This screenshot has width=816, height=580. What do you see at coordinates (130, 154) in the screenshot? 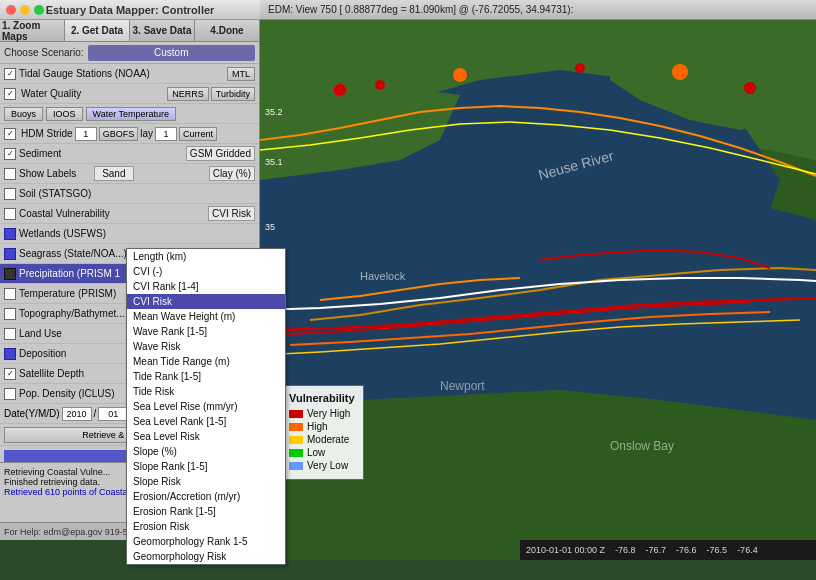
I see `sediment-row: Sediment GSM Gridded` at bounding box center [130, 154].